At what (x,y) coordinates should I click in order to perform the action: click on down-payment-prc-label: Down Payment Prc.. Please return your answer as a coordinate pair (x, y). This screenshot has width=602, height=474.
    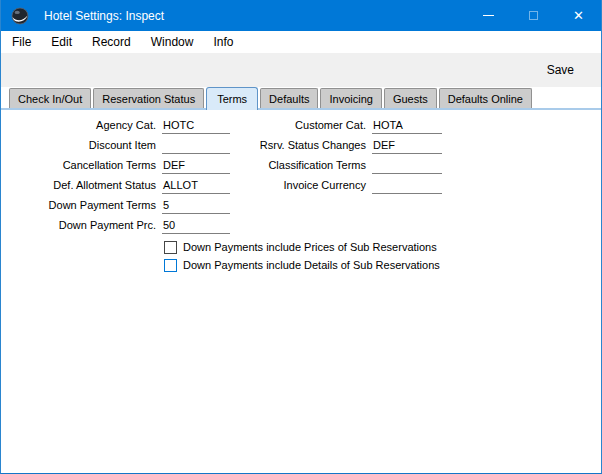
    Looking at the image, I should click on (78, 226).